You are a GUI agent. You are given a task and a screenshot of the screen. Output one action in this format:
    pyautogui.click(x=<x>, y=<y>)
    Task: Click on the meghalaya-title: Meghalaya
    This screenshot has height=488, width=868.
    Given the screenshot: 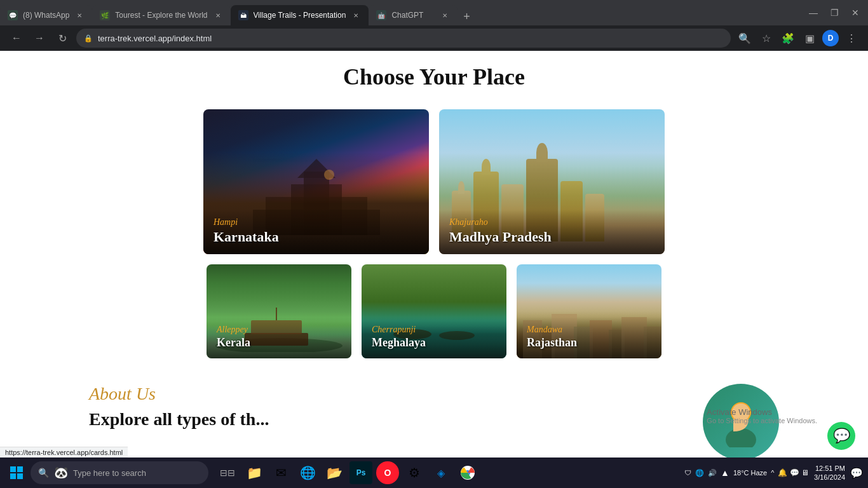 What is the action you would take?
    pyautogui.click(x=434, y=343)
    